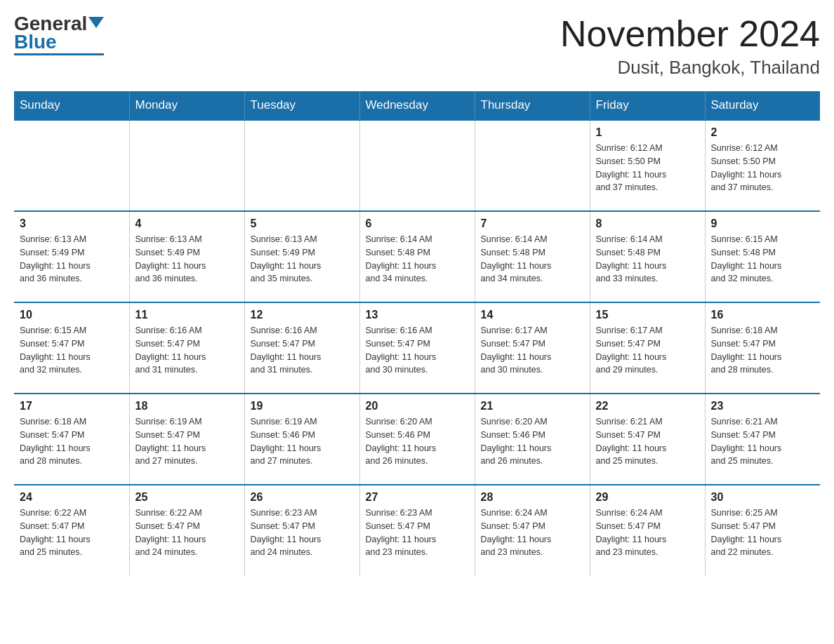  I want to click on calendar-cell: 6Sunrise: 6:14 AM Sunset: 5:48 PM Daylig…, so click(417, 257).